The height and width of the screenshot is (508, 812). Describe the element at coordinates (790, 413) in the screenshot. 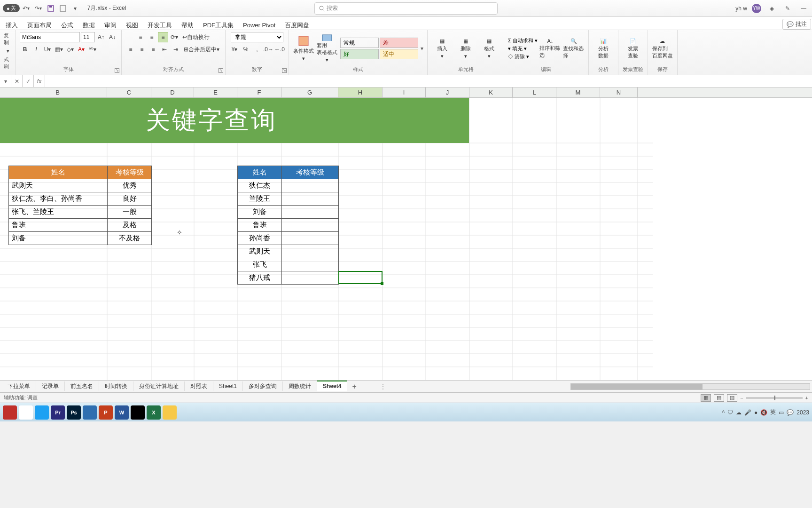

I see `tray-notification-icon: 💬` at that location.